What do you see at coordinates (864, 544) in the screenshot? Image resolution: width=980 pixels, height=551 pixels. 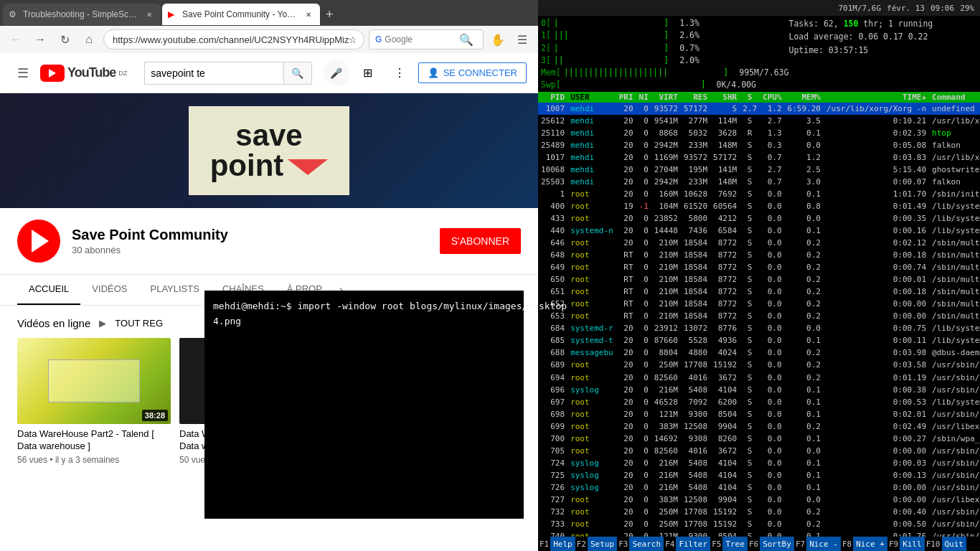 I see `fkey-f8: F8Nice +` at bounding box center [864, 544].